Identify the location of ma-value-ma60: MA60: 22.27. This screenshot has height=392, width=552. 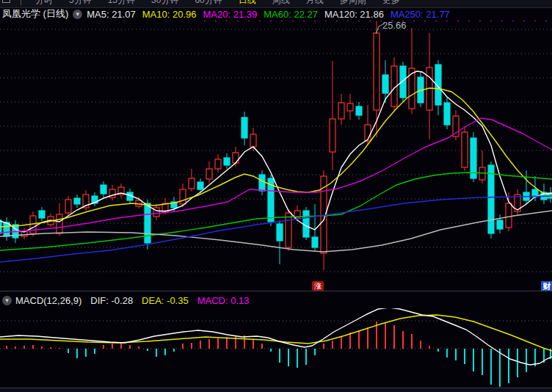
(291, 15).